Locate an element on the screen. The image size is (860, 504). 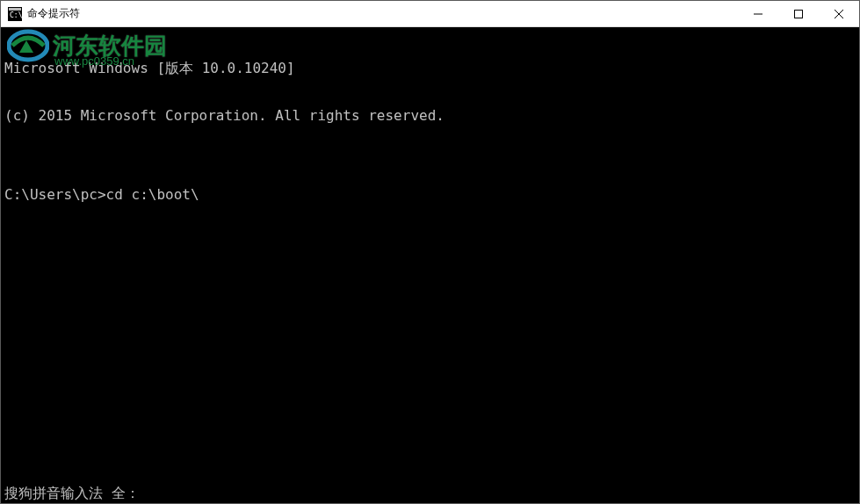
window-controls is located at coordinates (799, 14).